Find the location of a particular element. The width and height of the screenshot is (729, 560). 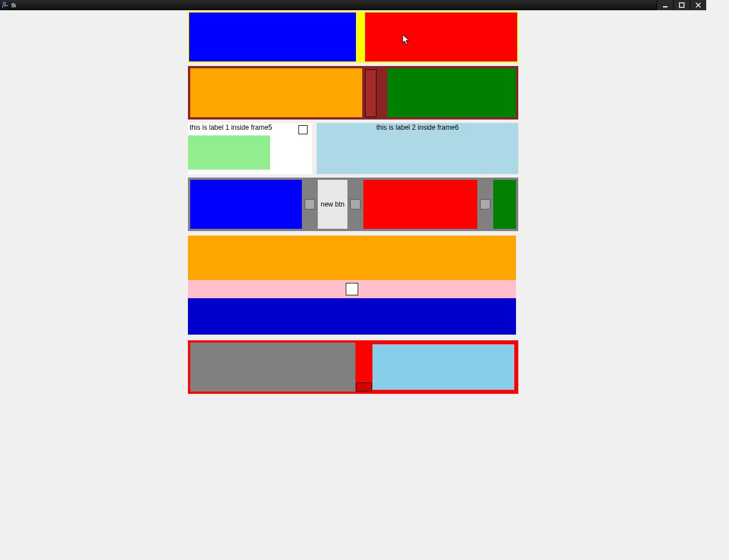

frame2-slider is located at coordinates (371, 93).